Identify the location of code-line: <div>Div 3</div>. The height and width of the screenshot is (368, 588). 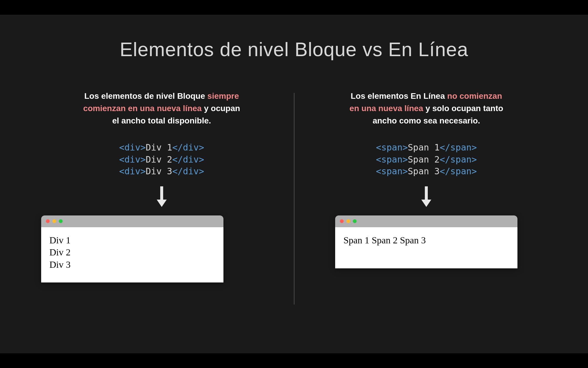
(162, 171).